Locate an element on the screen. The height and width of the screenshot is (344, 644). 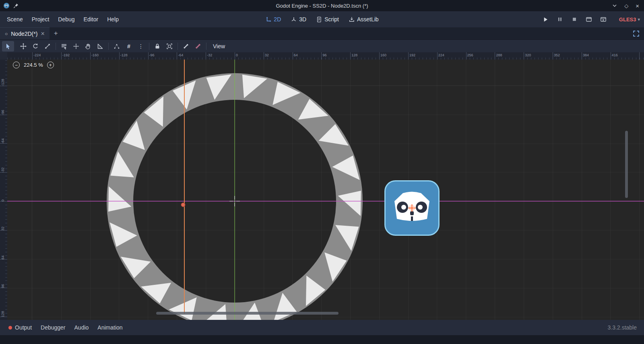
close-window-icon: × is located at coordinates (638, 6).